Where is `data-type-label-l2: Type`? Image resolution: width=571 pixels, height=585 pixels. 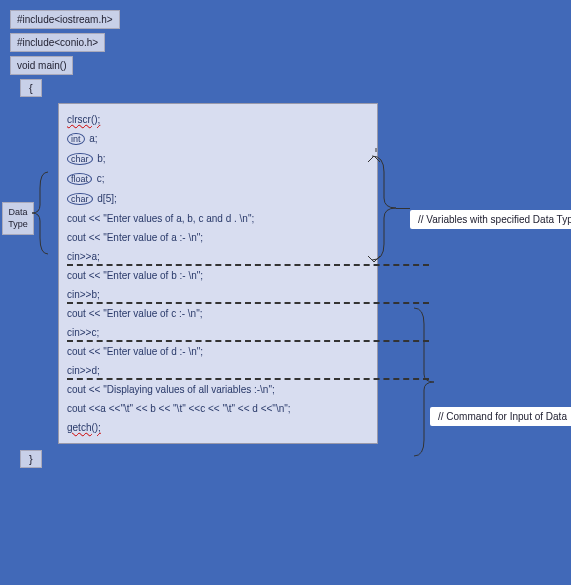
data-type-label-l2: Type is located at coordinates (18, 225).